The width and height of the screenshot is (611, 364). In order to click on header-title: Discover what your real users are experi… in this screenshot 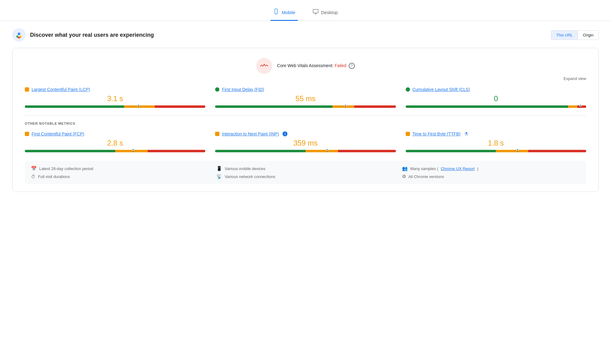, I will do `click(92, 35)`.